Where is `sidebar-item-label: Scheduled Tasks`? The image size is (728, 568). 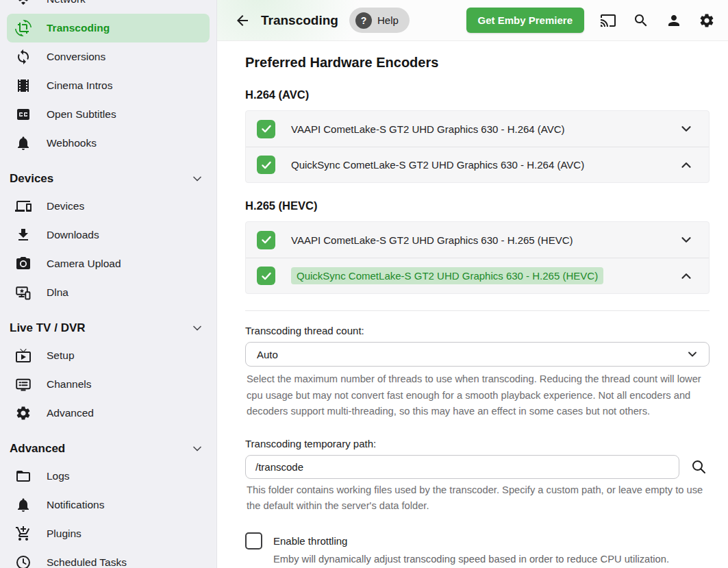
sidebar-item-label: Scheduled Tasks is located at coordinates (86, 562).